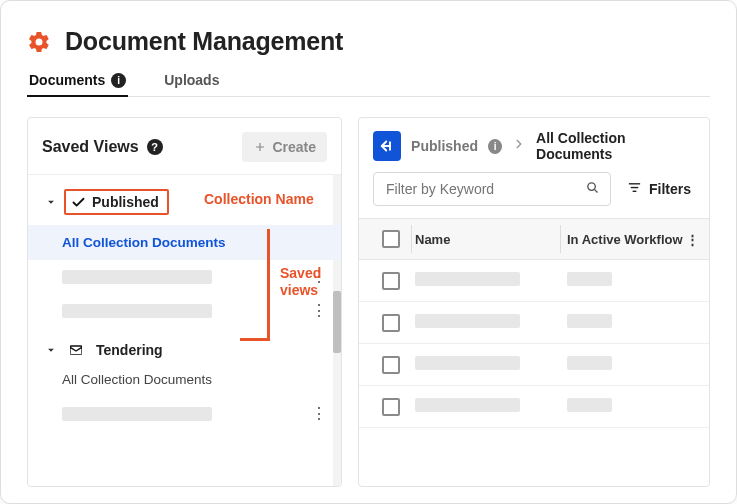  I want to click on collection-published: Published Collection Name, so click(184, 202).